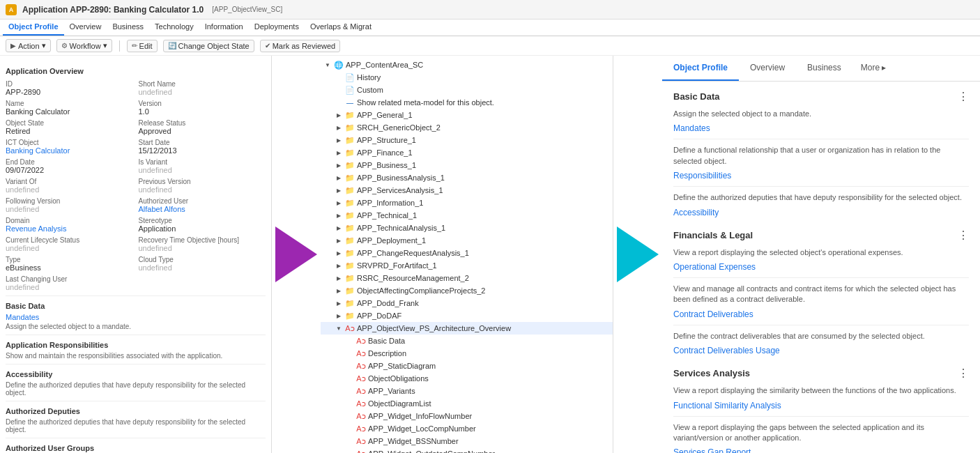 The height and width of the screenshot is (453, 980). Describe the element at coordinates (202, 185) in the screenshot. I see `field-prev-version: Previous Version undefined` at that location.